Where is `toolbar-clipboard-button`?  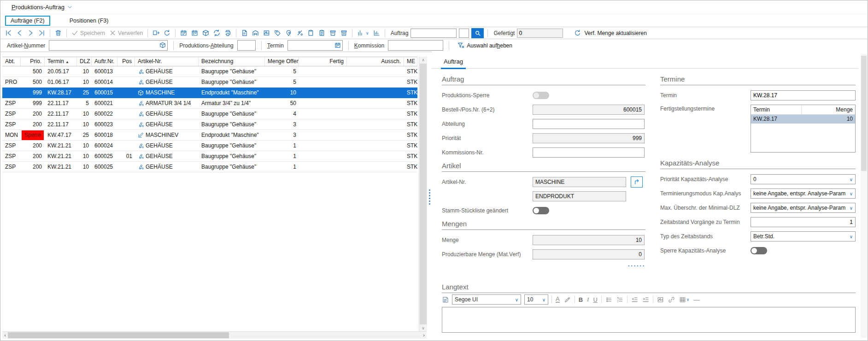 toolbar-clipboard-button is located at coordinates (311, 33).